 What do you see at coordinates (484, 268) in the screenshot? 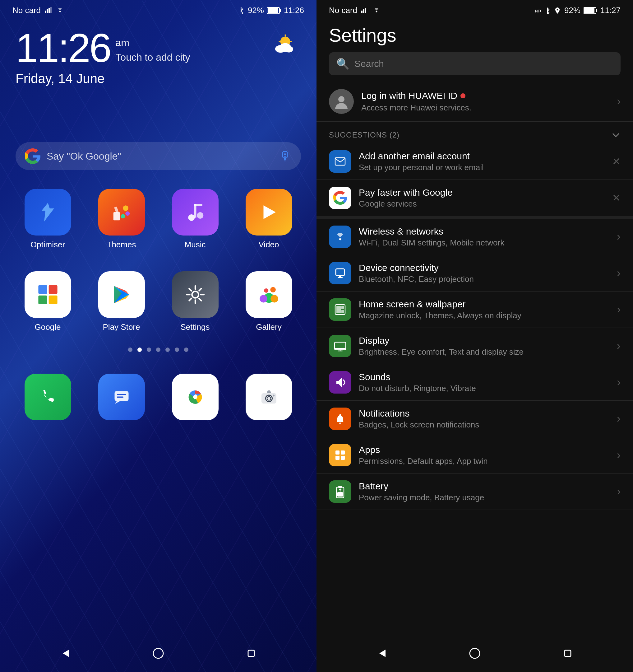
I see `connectivity-title: Device connectivity` at bounding box center [484, 268].